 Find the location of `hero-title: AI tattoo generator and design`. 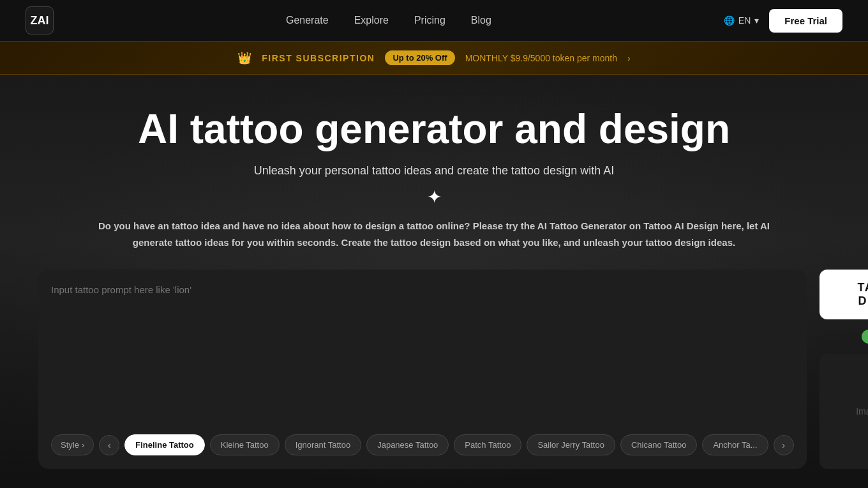

hero-title: AI tattoo generator and design is located at coordinates (434, 129).